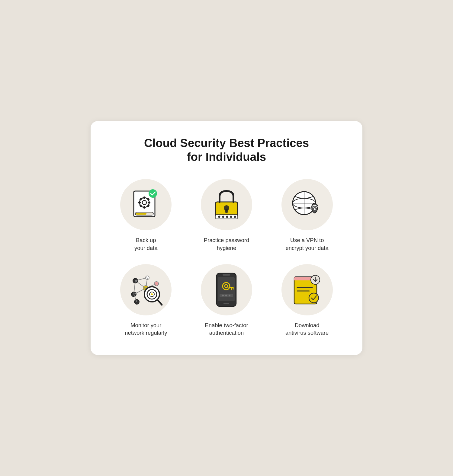 This screenshot has height=476, width=453. What do you see at coordinates (226, 205) in the screenshot?
I see `password-icon` at bounding box center [226, 205].